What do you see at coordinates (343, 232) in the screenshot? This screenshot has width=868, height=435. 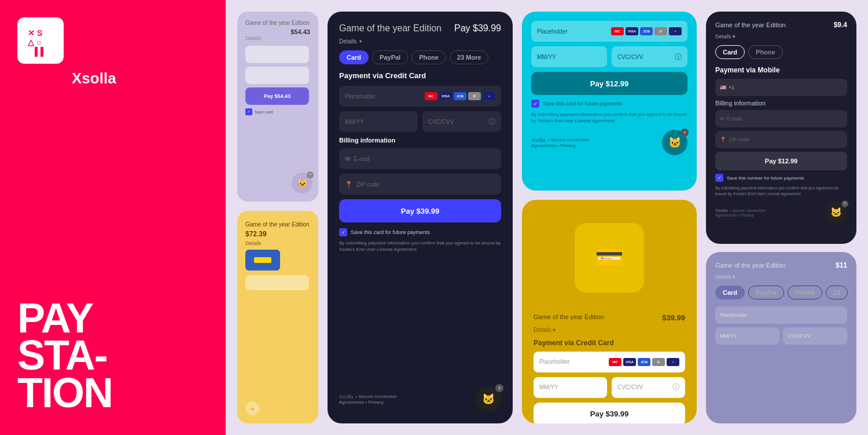 I see `main-save-checkbox: ✓` at bounding box center [343, 232].